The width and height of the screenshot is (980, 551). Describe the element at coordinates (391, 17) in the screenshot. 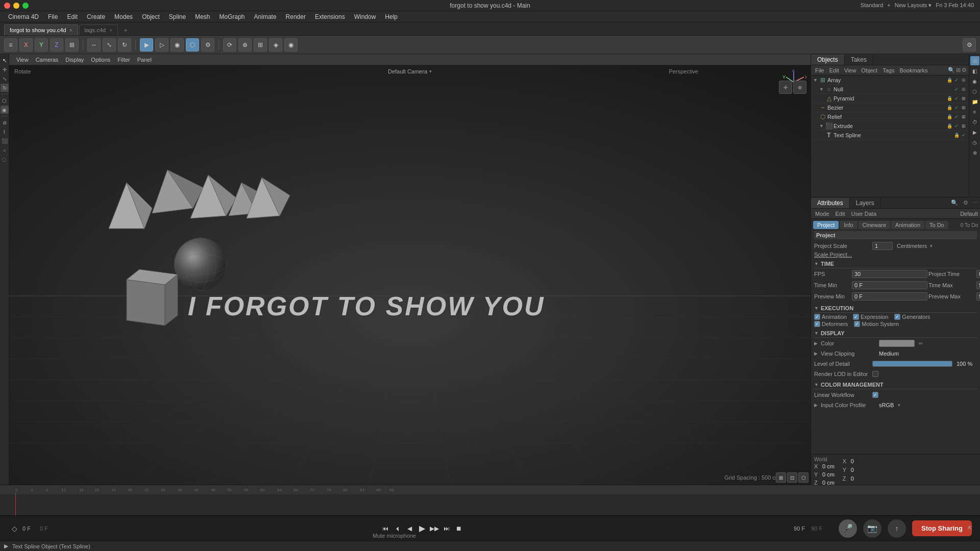

I see `menu-help: Help` at that location.